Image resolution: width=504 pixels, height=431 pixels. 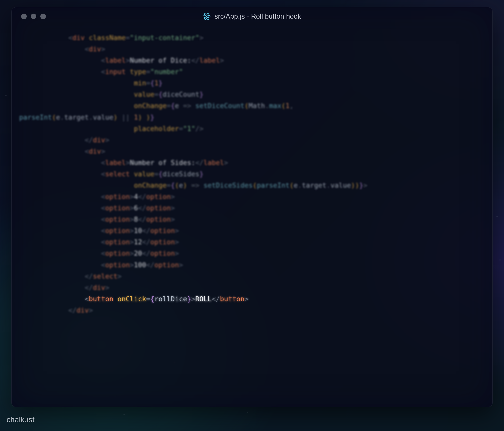 What do you see at coordinates (43, 16) in the screenshot?
I see `zoom-icon` at bounding box center [43, 16].